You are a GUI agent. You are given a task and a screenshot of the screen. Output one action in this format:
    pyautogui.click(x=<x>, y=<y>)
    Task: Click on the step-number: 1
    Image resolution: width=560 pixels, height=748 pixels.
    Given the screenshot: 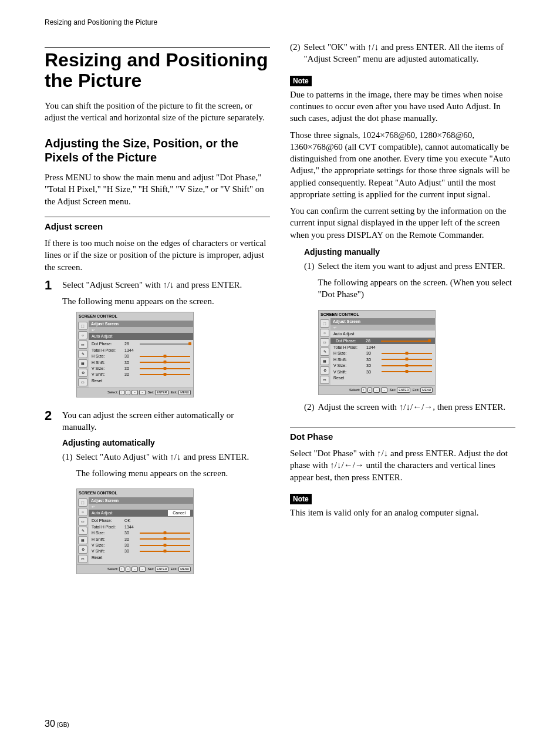 What is the action you would take?
    pyautogui.click(x=50, y=341)
    